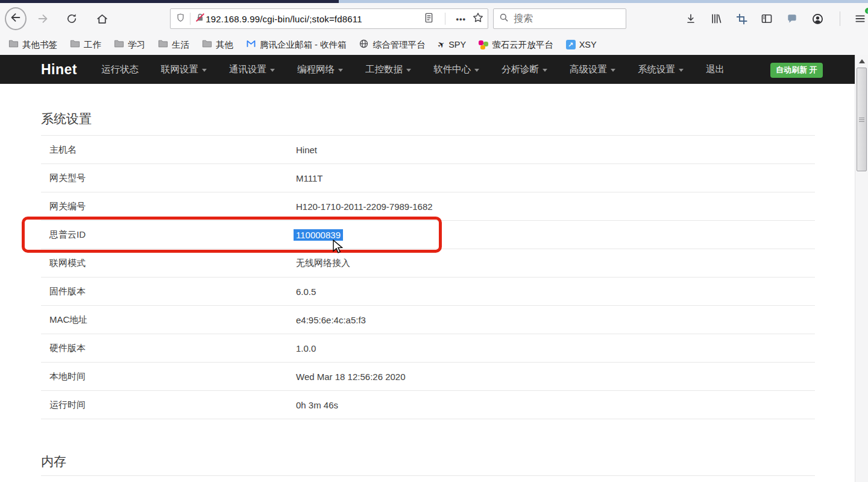 The width and height of the screenshot is (868, 482). Describe the element at coordinates (741, 19) in the screenshot. I see `screenshot-crop-icon` at that location.